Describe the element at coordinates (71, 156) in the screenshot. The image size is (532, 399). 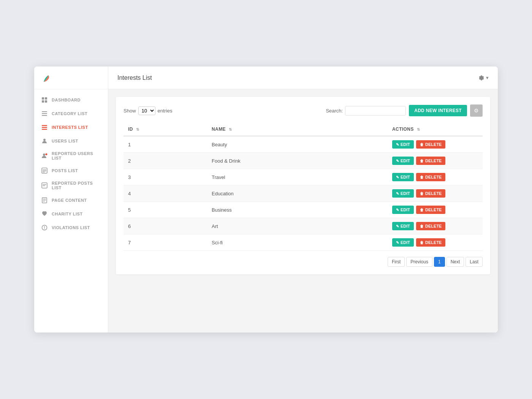
I see `sidebar-item-reported-users-list: REPORTED USERS LIST` at that location.